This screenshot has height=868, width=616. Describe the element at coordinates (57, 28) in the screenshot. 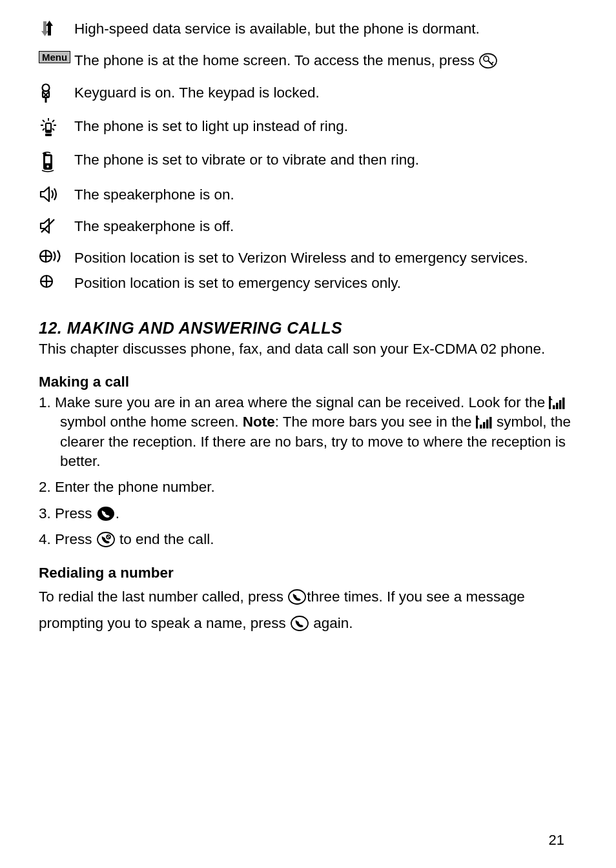

I see `data-dormant-icon` at that location.